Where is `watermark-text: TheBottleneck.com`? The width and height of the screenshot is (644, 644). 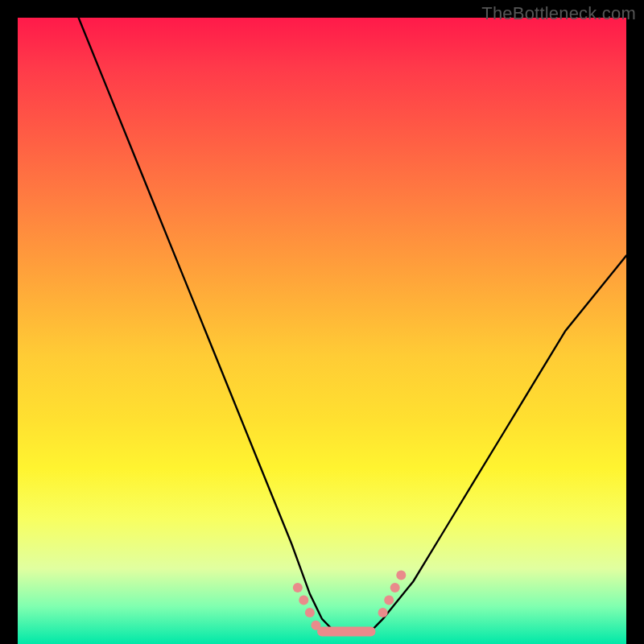
watermark-text: TheBottleneck.com is located at coordinates (559, 14).